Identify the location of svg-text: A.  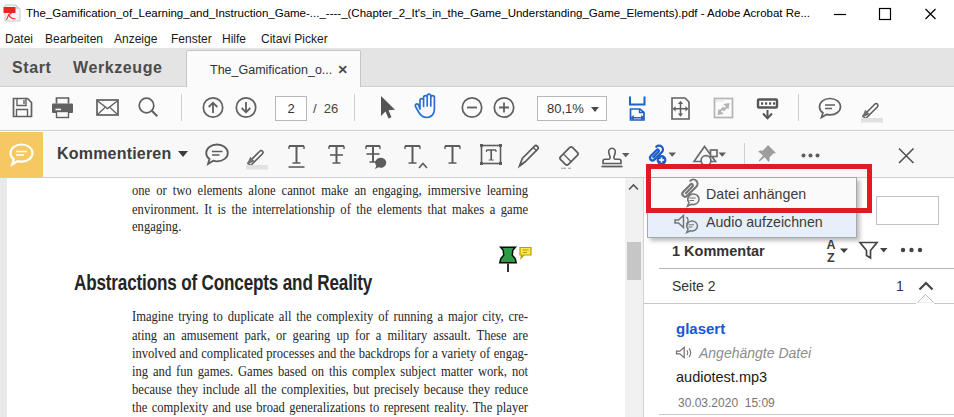
(832, 245).